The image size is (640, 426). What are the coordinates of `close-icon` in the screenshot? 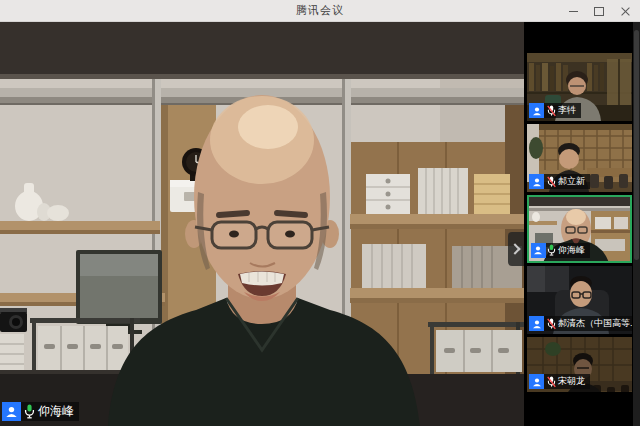 It's located at (626, 12).